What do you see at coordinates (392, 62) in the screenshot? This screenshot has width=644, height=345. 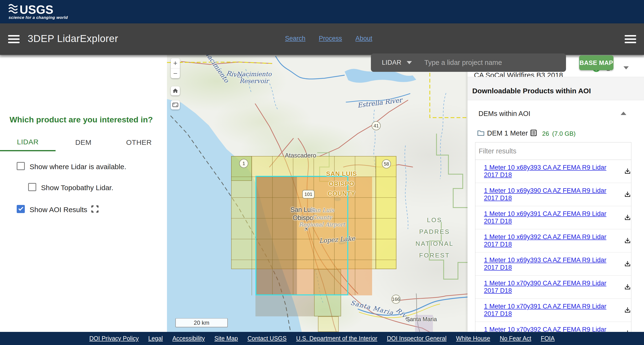 I see `search-category-value: LIDAR` at bounding box center [392, 62].